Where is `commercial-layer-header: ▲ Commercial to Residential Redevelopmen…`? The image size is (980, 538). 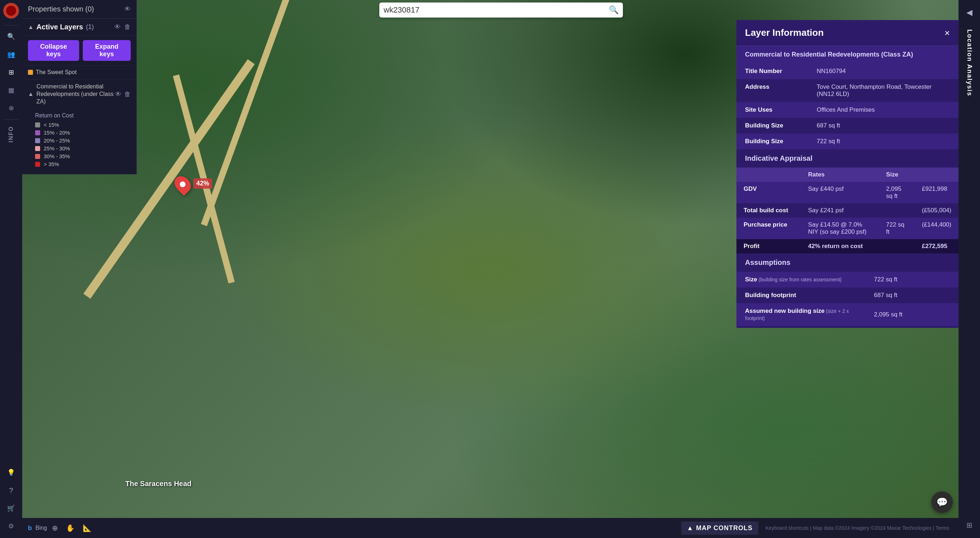
commercial-layer-header: ▲ Commercial to Residential Redevelopmen… is located at coordinates (79, 94).